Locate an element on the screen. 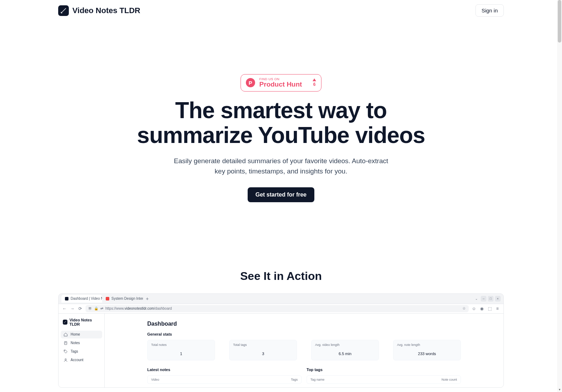  stat-label: Avg. video length is located at coordinates (345, 345).